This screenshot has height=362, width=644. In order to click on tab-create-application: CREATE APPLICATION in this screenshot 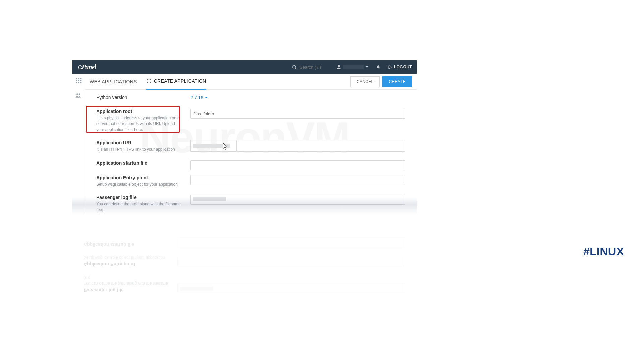, I will do `click(176, 82)`.